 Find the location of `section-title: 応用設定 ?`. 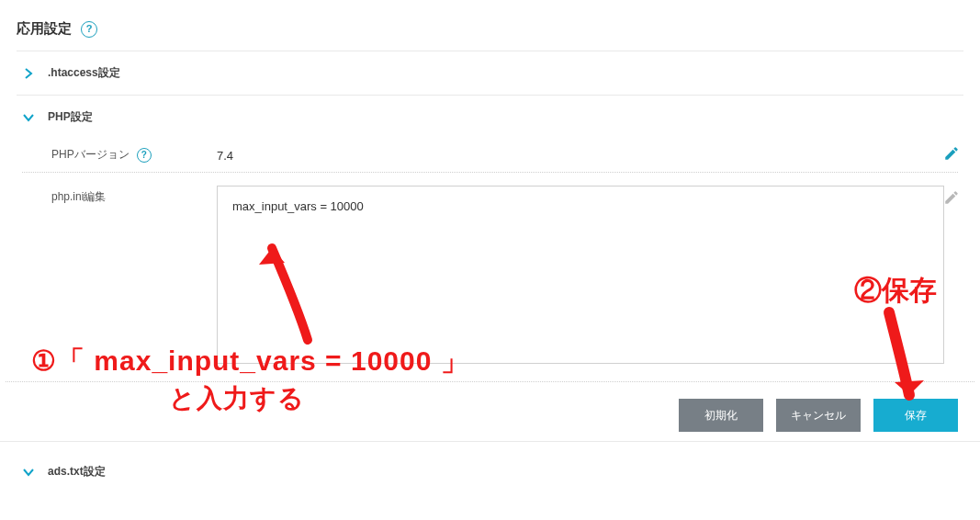

section-title: 応用設定 ? is located at coordinates (490, 35).